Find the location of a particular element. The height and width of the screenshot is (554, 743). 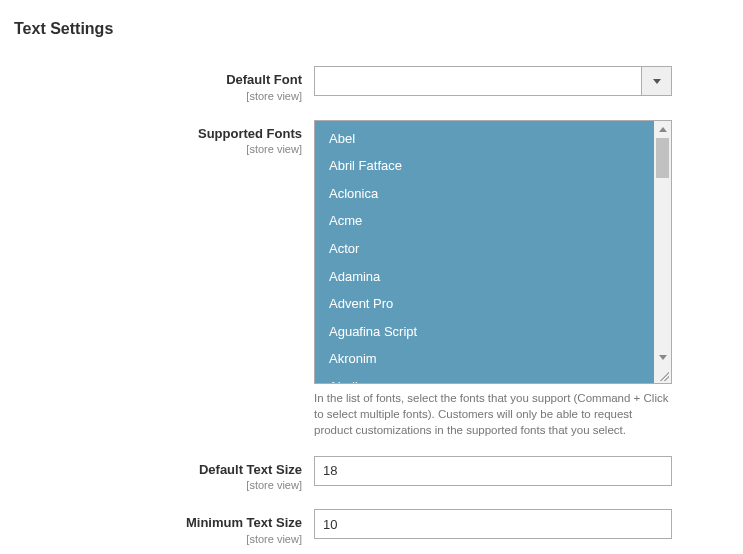

default-font-select is located at coordinates (493, 81).